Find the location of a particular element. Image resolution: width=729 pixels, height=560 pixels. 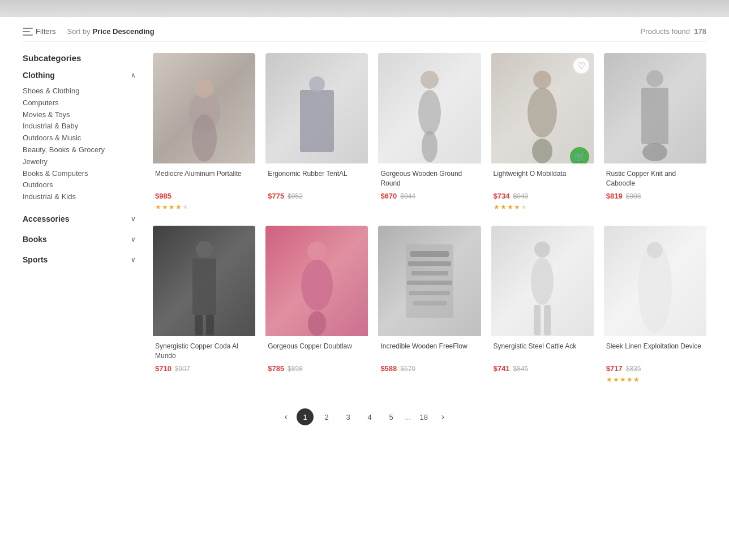

filters-button: Filters is located at coordinates (39, 32).